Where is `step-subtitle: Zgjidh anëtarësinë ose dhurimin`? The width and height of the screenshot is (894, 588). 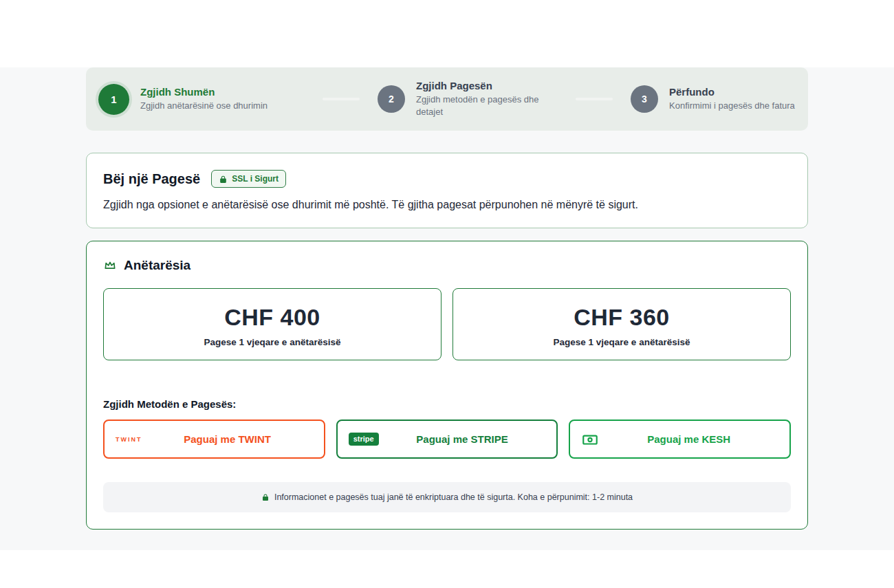
step-subtitle: Zgjidh anëtarësinë ose dhurimin is located at coordinates (204, 106).